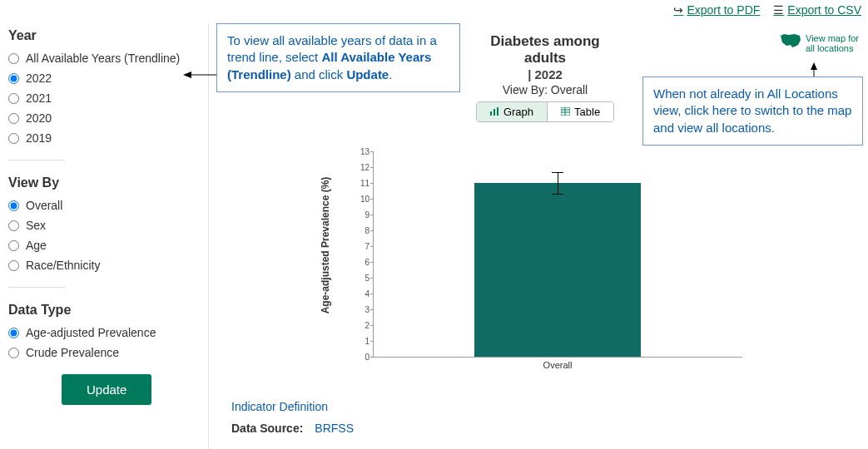  I want to click on datatype-option-age-adjusted: Age-adjusted Prevalence, so click(104, 333).